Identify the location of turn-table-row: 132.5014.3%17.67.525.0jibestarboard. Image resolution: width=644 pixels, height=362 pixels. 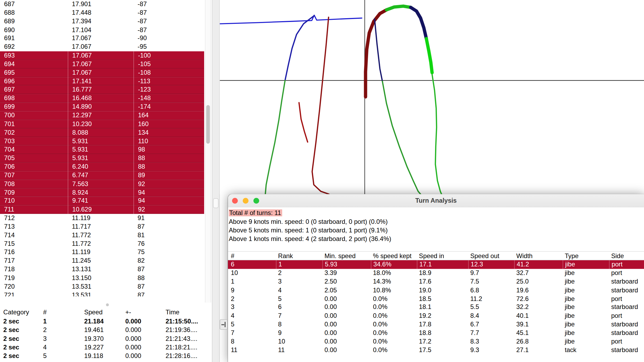
(436, 282).